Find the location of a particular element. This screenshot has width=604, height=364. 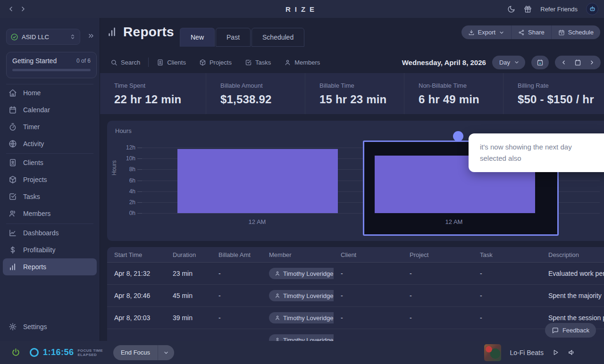

y-tick-mark is located at coordinates (140, 158).